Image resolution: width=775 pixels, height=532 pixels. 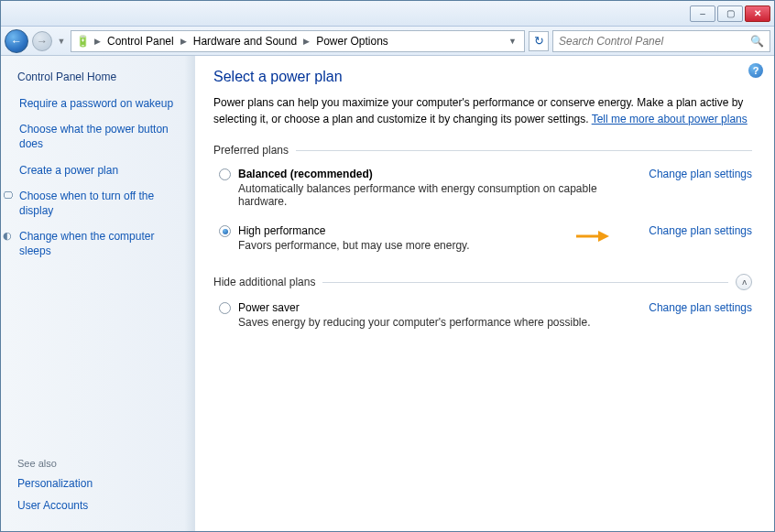 What do you see at coordinates (661, 41) in the screenshot?
I see `search-box: 🔍` at bounding box center [661, 41].